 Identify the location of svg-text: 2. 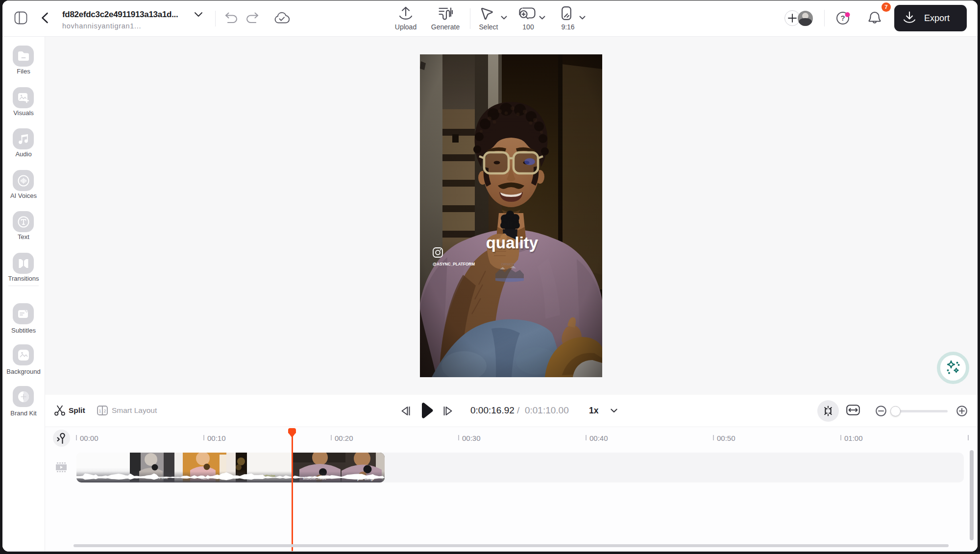
(105, 411).